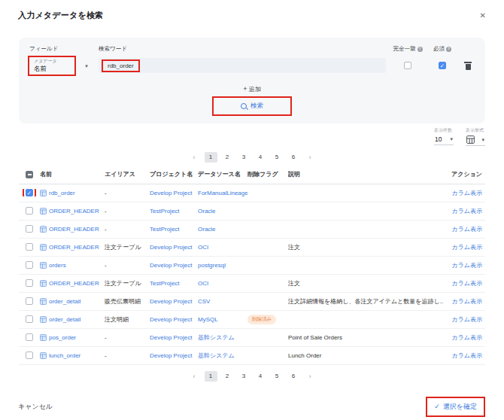 The width and height of the screenshot is (504, 420). I want to click on table-row: rdb_order-Develop ProjectForManualLineag…, so click(252, 193).